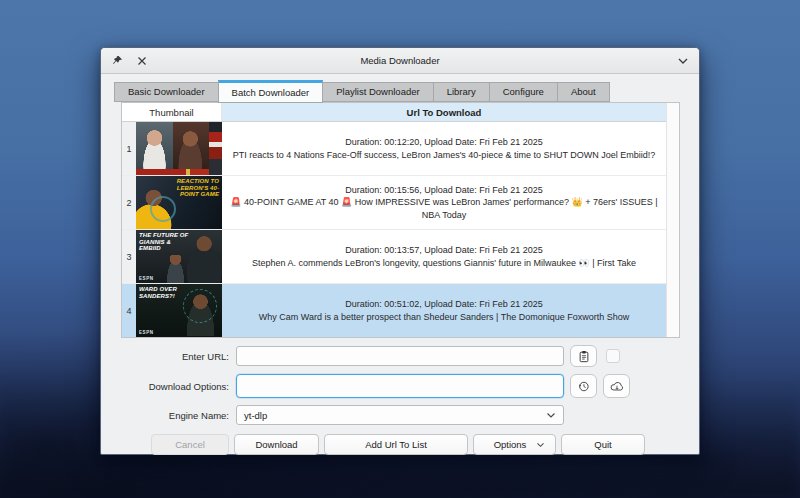 The height and width of the screenshot is (498, 800). I want to click on tab-about: About, so click(584, 92).